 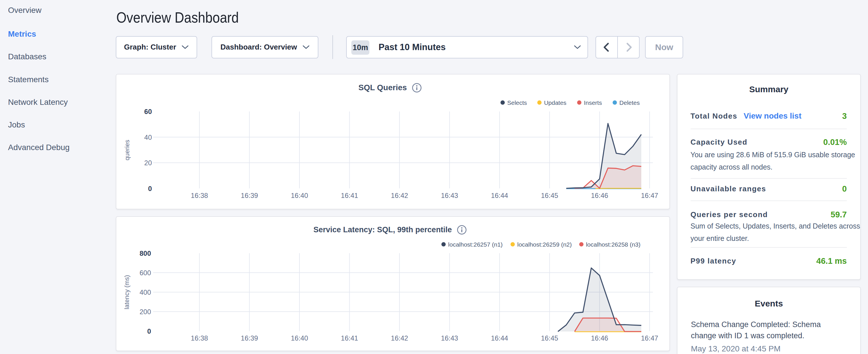 What do you see at coordinates (555, 102) in the screenshot?
I see `svg-text: Updates` at bounding box center [555, 102].